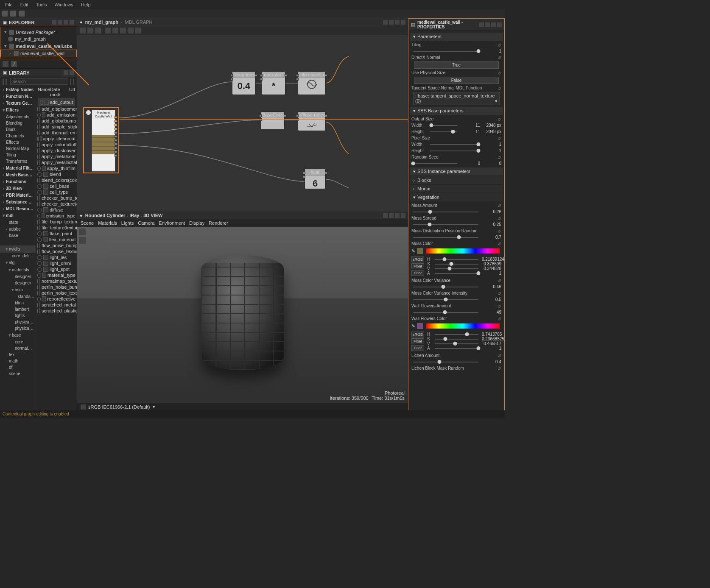 The height and width of the screenshot is (588, 710). Describe the element at coordinates (83, 407) in the screenshot. I see `colorspace-icon` at that location.